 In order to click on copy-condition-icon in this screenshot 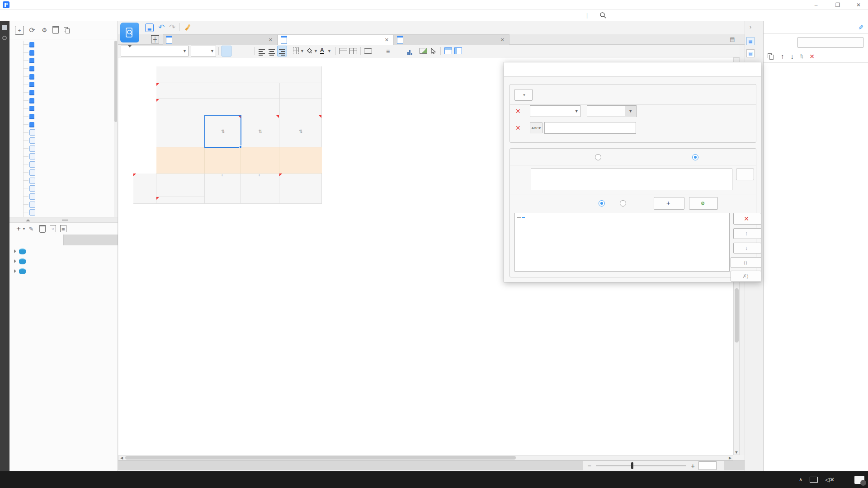, I will do `click(771, 56)`.